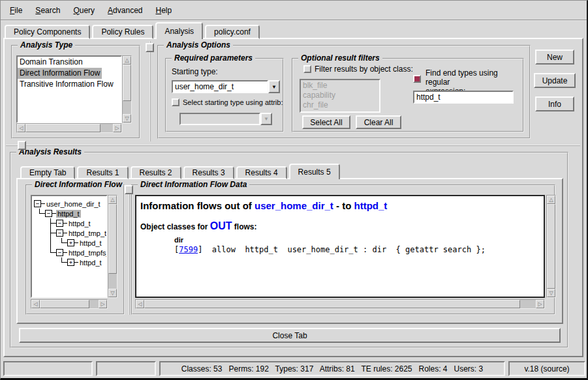 The height and width of the screenshot is (380, 588). Describe the element at coordinates (102, 173) in the screenshot. I see `tab-results-1: Results 1` at that location.